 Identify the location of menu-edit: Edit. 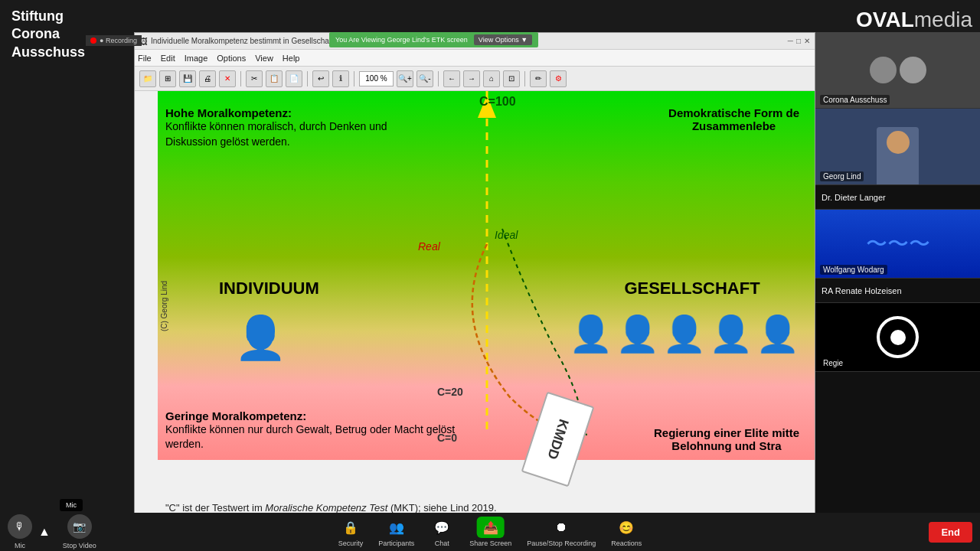
(168, 58).